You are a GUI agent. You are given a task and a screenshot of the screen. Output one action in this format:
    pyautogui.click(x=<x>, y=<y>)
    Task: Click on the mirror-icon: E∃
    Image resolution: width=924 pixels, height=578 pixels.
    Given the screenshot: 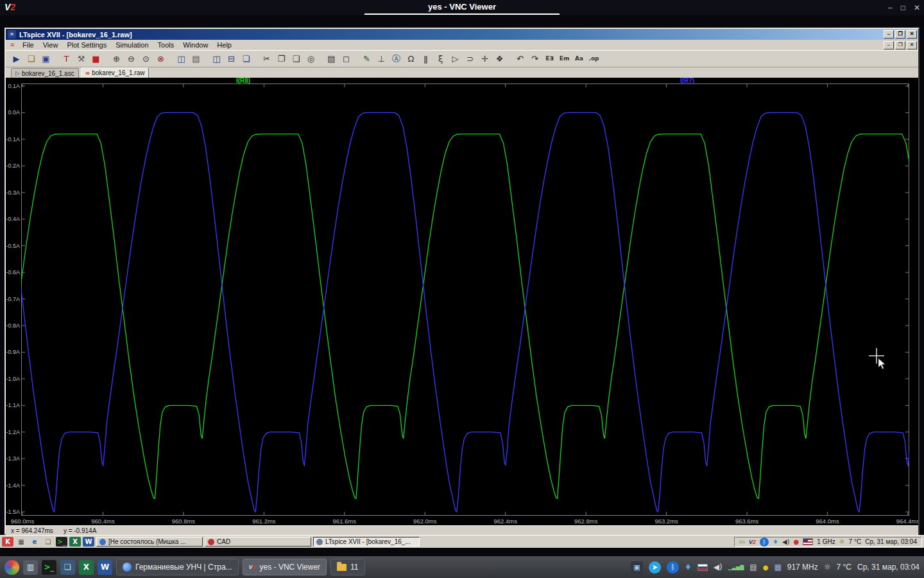 What is the action you would take?
    pyautogui.click(x=549, y=59)
    